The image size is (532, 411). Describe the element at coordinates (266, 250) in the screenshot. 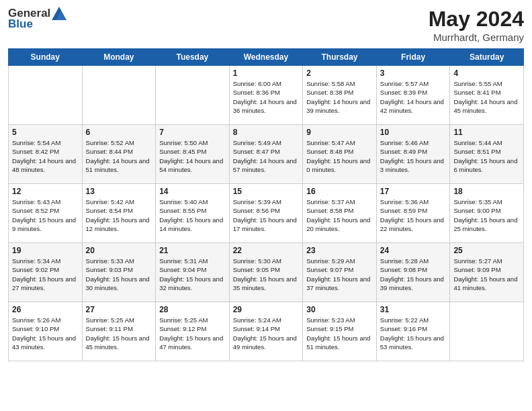

I see `day-number: 22` at that location.